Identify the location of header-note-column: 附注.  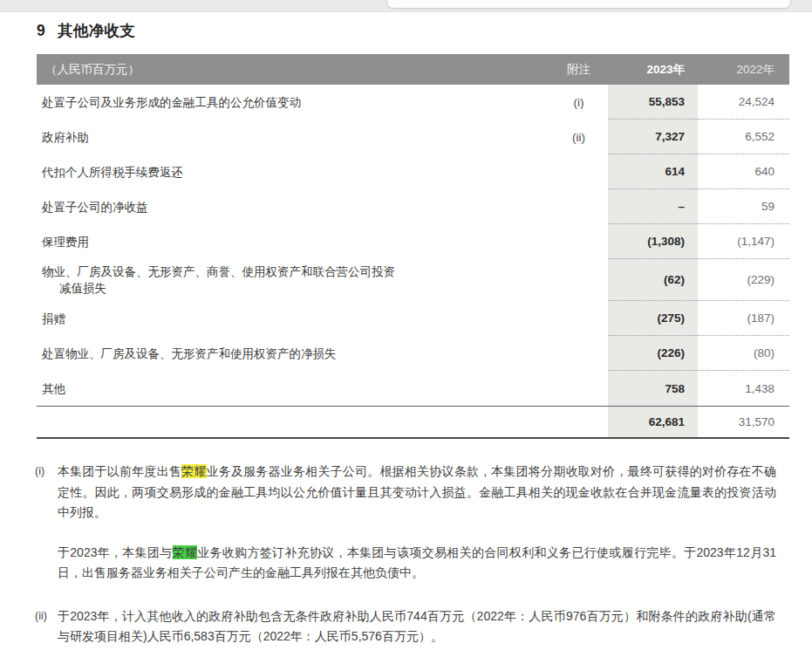
(579, 70).